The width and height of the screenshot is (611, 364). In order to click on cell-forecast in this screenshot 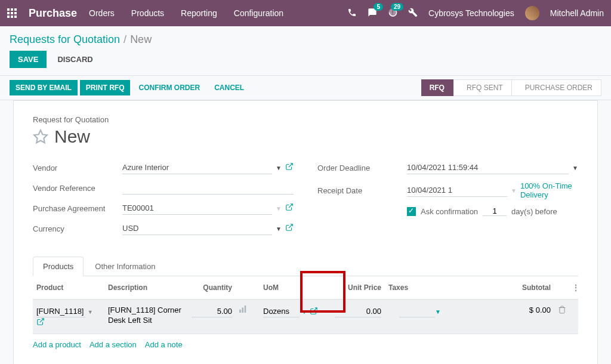, I will do `click(248, 310)`.